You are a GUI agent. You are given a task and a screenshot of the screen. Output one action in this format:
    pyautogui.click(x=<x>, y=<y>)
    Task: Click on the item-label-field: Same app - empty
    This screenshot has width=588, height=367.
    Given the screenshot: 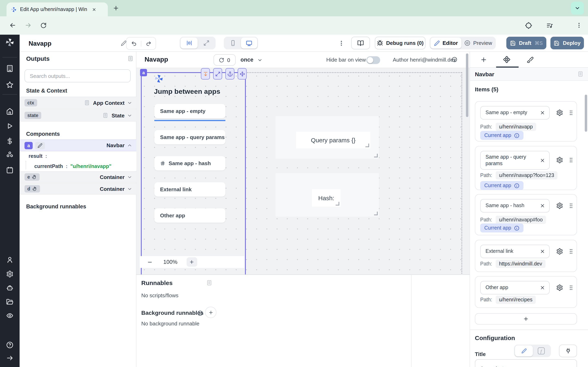 What is the action you would take?
    pyautogui.click(x=515, y=113)
    